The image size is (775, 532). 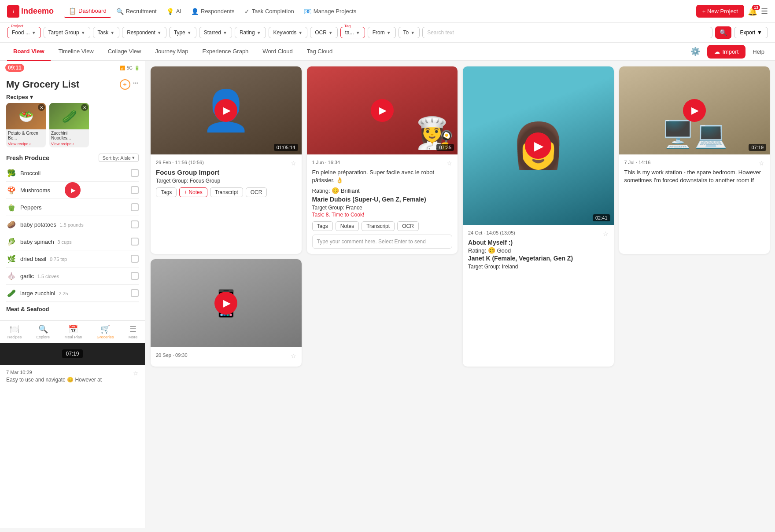 What do you see at coordinates (449, 163) in the screenshot?
I see `card2-star: ☆` at bounding box center [449, 163].